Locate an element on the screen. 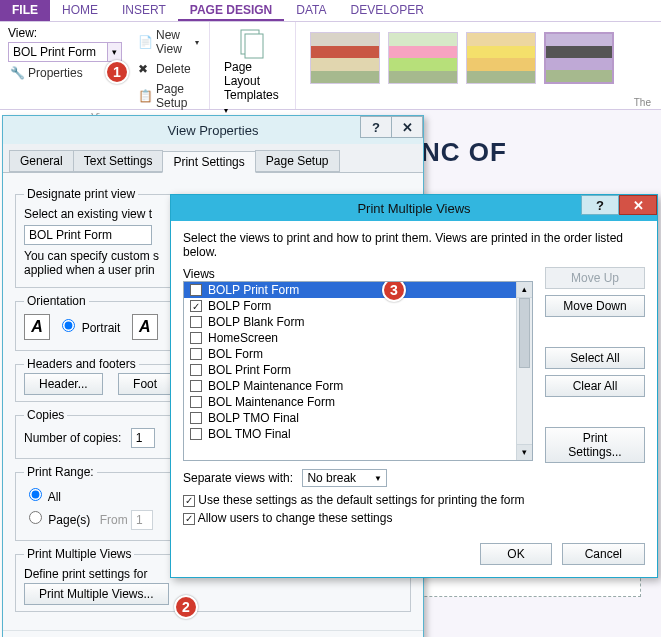 Image resolution: width=661 pixels, height=637 pixels. tab-developer: DEVELOPER is located at coordinates (388, 10).